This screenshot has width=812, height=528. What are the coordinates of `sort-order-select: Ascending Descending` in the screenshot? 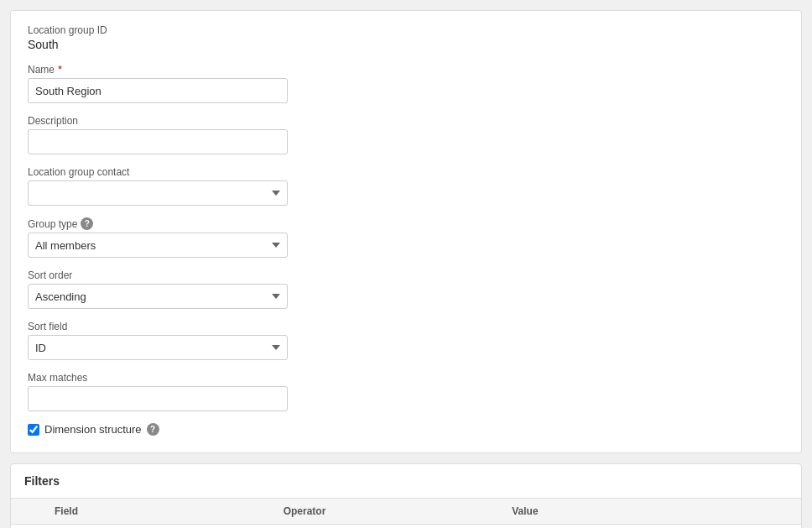 It's located at (158, 296).